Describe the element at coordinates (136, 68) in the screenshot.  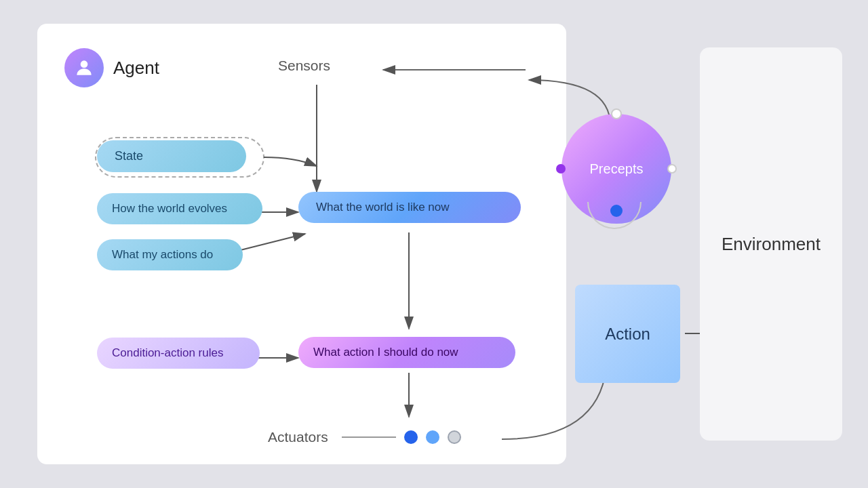
I see `agent-title: Agent` at that location.